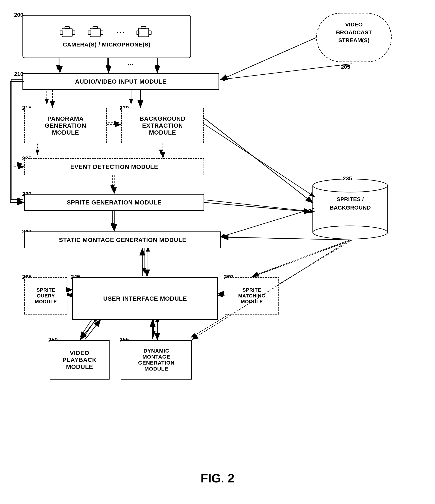 The width and height of the screenshot is (435, 504). I want to click on sprite-query-box: SPRITE QUERY MODULE, so click(46, 296).